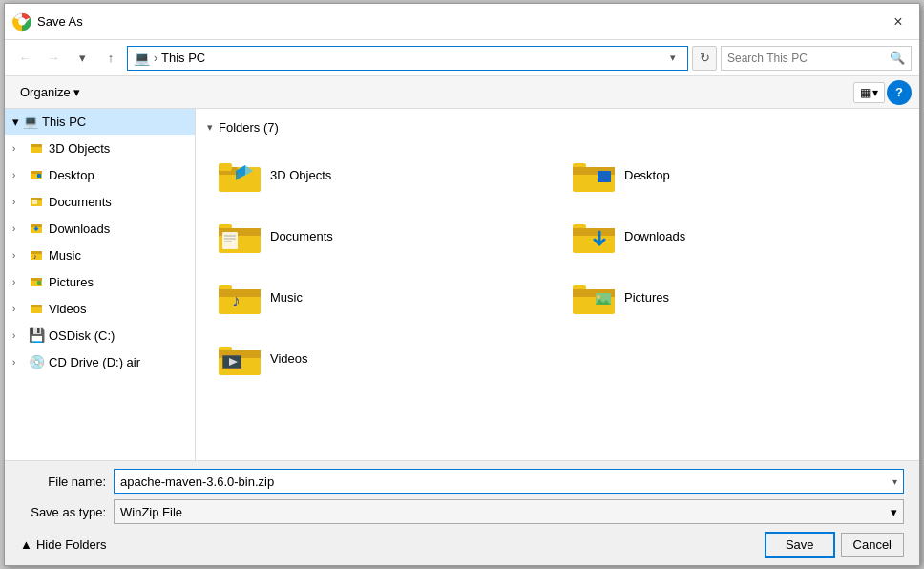 The image size is (924, 569). What do you see at coordinates (50, 92) in the screenshot?
I see `organize-button: Organize ▾` at bounding box center [50, 92].